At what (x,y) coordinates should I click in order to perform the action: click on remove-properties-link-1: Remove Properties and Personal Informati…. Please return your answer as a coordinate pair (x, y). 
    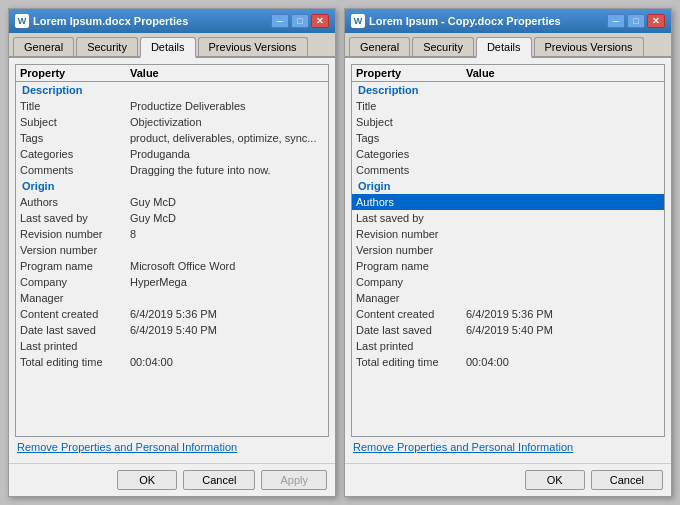
    Looking at the image, I should click on (172, 447).